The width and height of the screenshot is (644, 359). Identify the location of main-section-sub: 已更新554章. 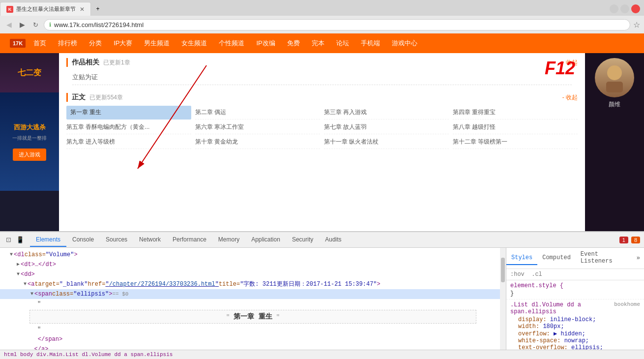
(106, 97).